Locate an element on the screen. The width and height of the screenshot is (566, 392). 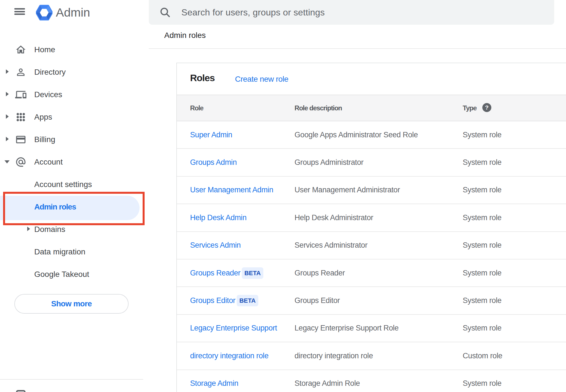
search-icon is located at coordinates (165, 12).